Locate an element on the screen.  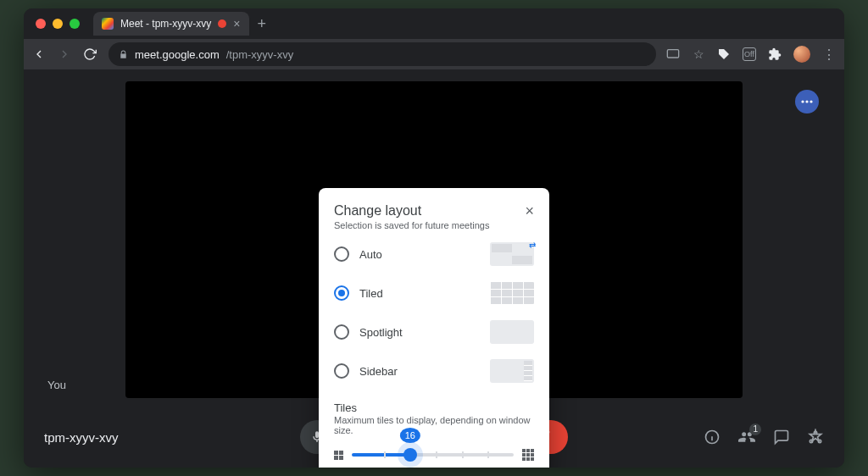
activities-button is located at coordinates (815, 437).